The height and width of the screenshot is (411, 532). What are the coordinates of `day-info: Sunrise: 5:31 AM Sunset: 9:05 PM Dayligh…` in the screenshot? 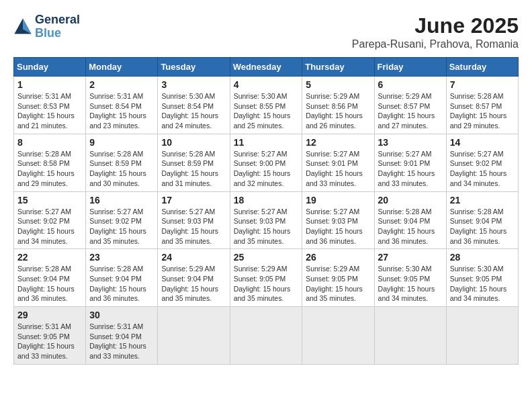 It's located at (50, 341).